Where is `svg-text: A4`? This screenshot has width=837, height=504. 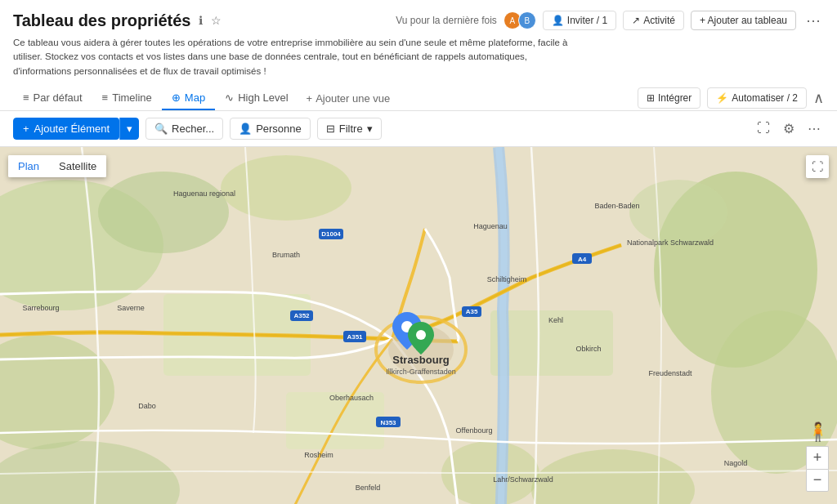 svg-text: A4 is located at coordinates (582, 260).